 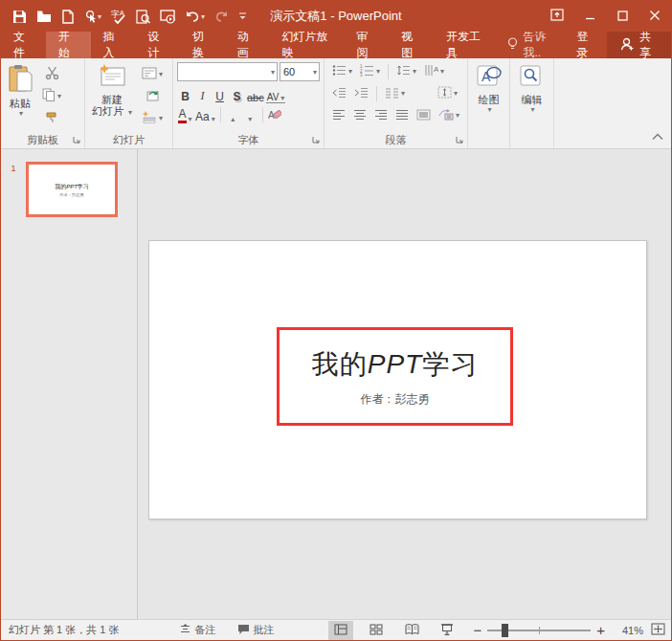 I want to click on zoom-percentage: 41%, so click(x=627, y=630).